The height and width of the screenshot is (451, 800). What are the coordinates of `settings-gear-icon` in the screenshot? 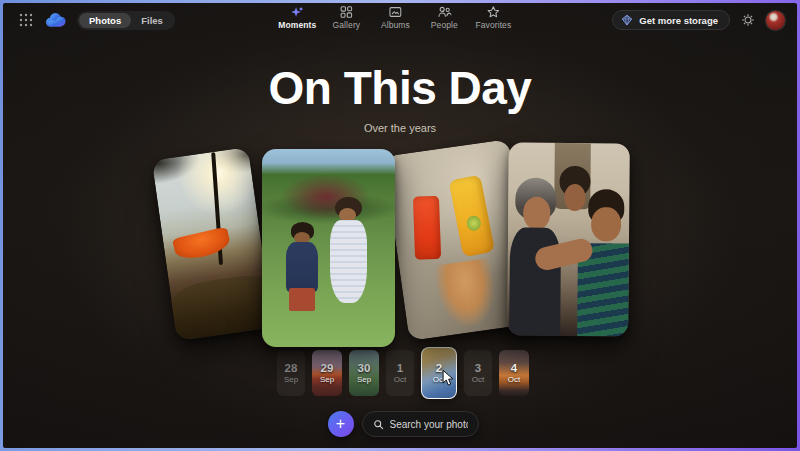 It's located at (748, 20).